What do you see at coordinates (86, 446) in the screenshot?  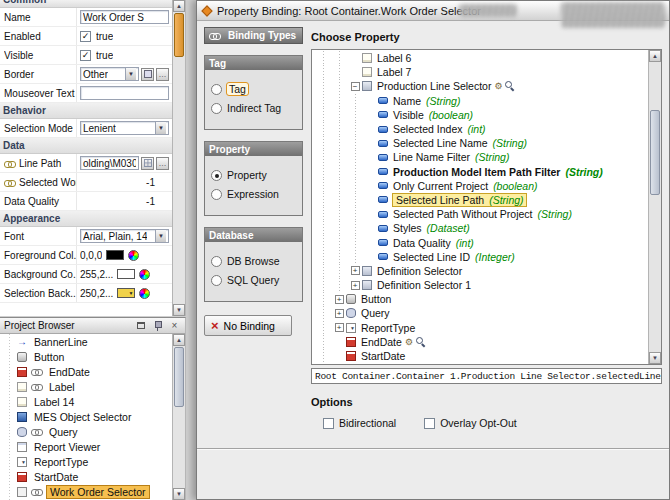 I see `project-item-report-viewer: Report Viewer` at bounding box center [86, 446].